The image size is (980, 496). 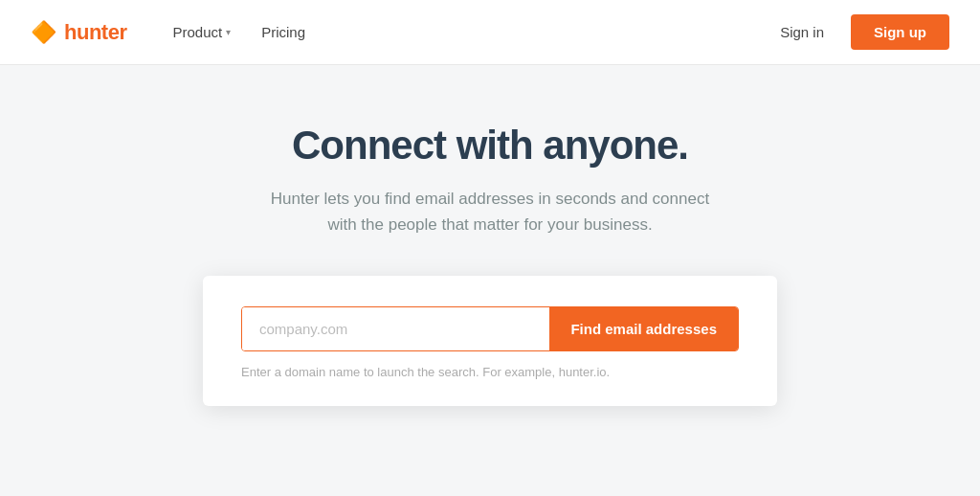 What do you see at coordinates (490, 372) in the screenshot?
I see `search-hint: Enter a domain name to launch the search…` at bounding box center [490, 372].